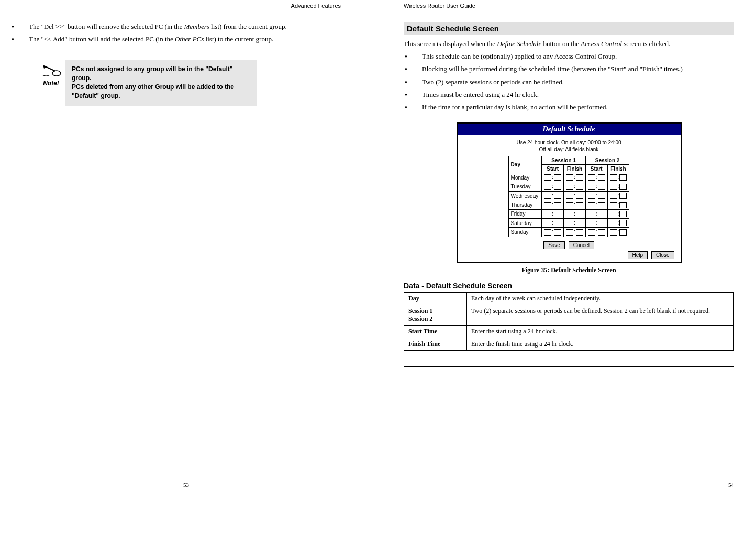  I want to click on schedule-row: Tuesday::::, so click(569, 186).